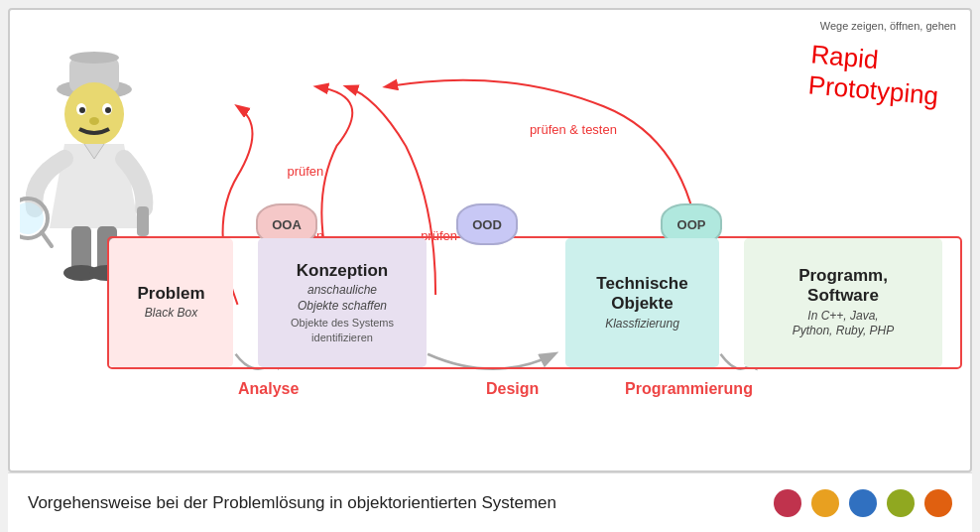 This screenshot has height=532, width=980. Describe the element at coordinates (573, 129) in the screenshot. I see `svg-text: prüfen & testen` at that location.